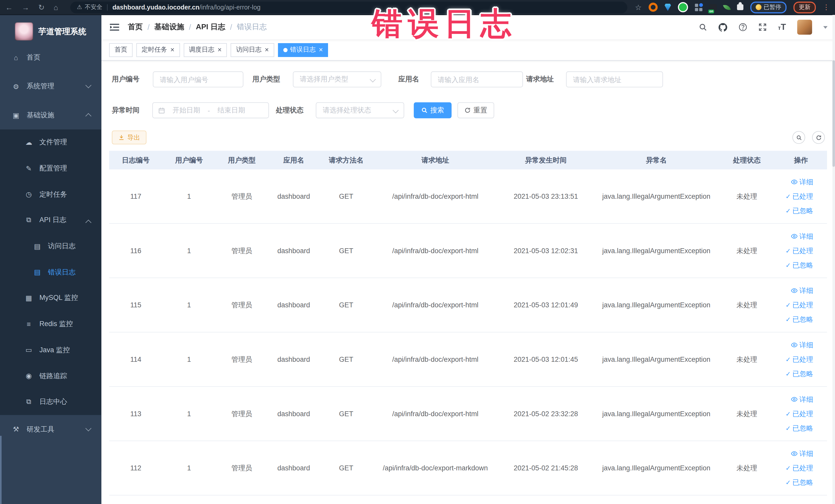 This screenshot has width=835, height=504. I want to click on process-status-select: 请选择处理状态, so click(360, 110).